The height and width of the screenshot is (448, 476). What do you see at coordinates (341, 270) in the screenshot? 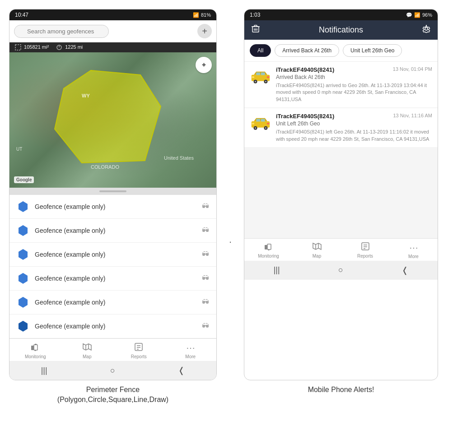
I see `android-home-icon-right: ○` at bounding box center [341, 270].